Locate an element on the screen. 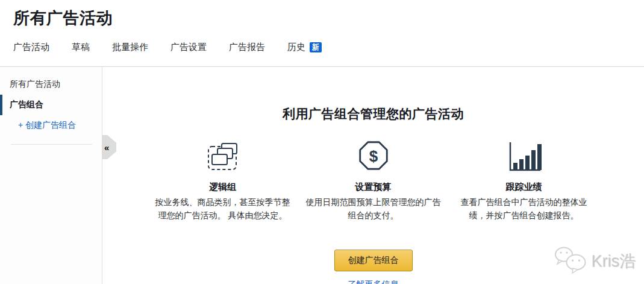  tab-campaigns: 广告活动 is located at coordinates (31, 47).